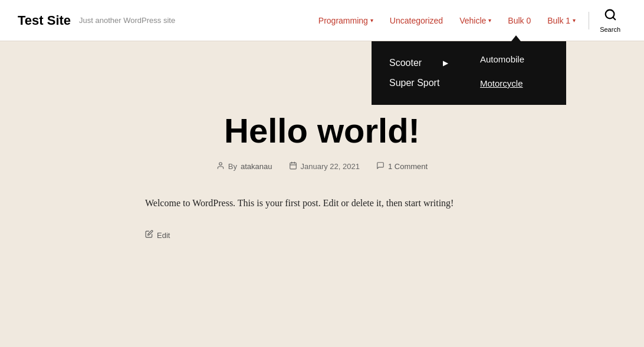 The width and height of the screenshot is (644, 347). What do you see at coordinates (402, 166) in the screenshot?
I see `post-comments: 1 Comment` at bounding box center [402, 166].